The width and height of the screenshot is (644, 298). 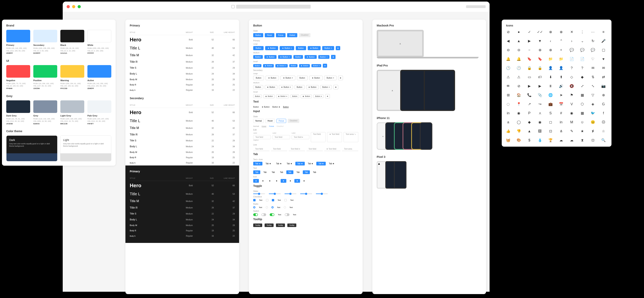 What do you see at coordinates (266, 107) in the screenshot?
I see `text-link-star: ★ Button` at bounding box center [266, 107].